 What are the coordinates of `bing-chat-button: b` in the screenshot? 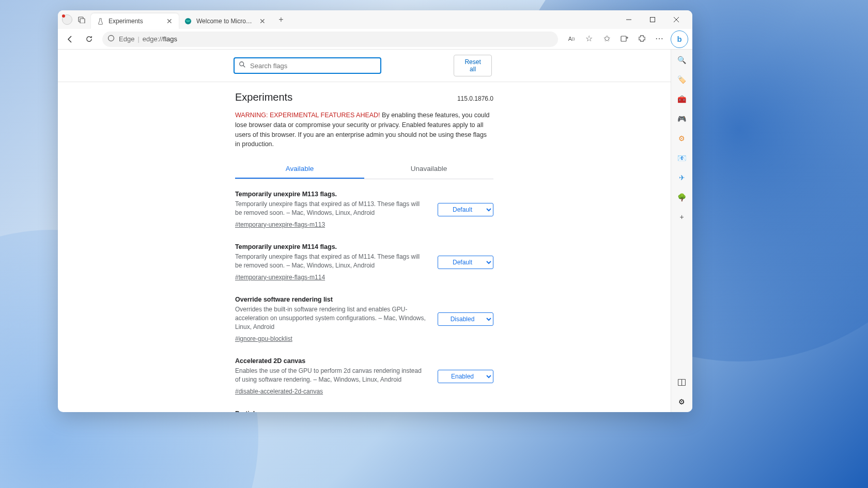 It's located at (679, 39).